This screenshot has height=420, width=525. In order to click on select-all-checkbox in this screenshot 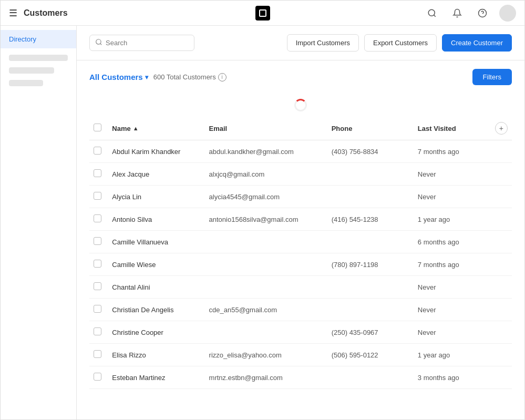, I will do `click(98, 127)`.